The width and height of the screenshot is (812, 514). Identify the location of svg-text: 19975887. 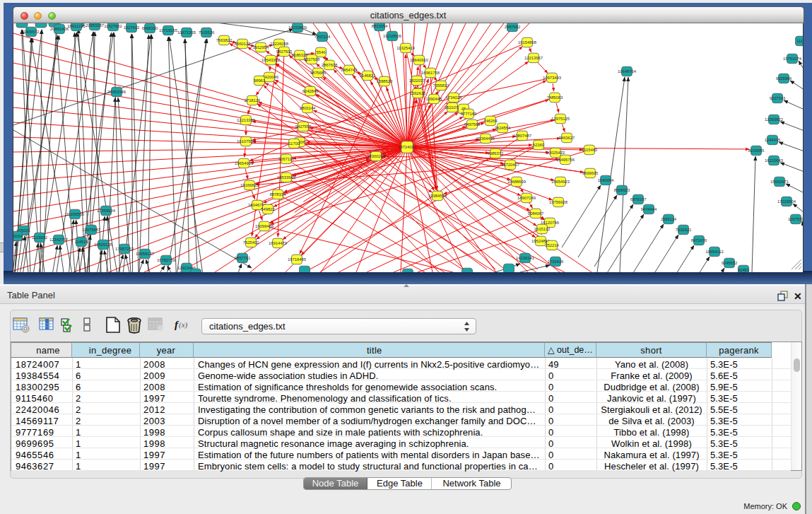
(92, 230).